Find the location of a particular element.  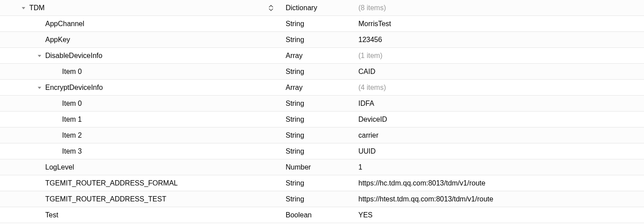

key-cell: Item 3 is located at coordinates (141, 151).